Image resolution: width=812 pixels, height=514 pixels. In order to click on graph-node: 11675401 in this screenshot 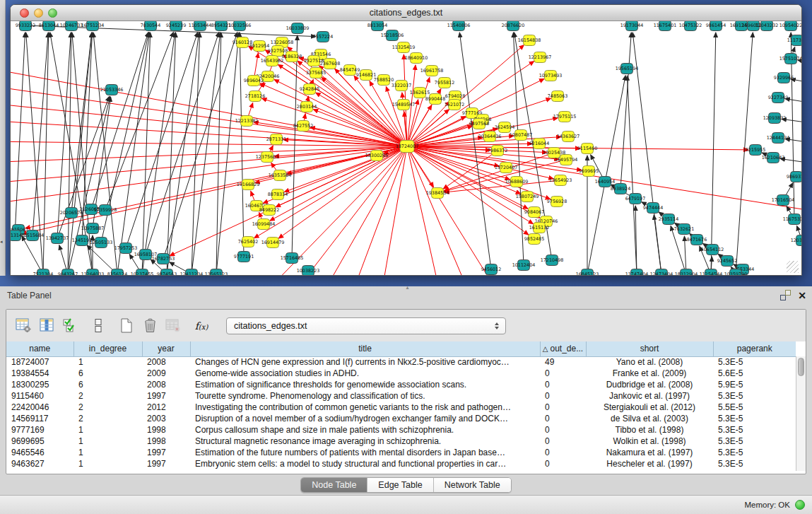, I will do `click(666, 26)`.